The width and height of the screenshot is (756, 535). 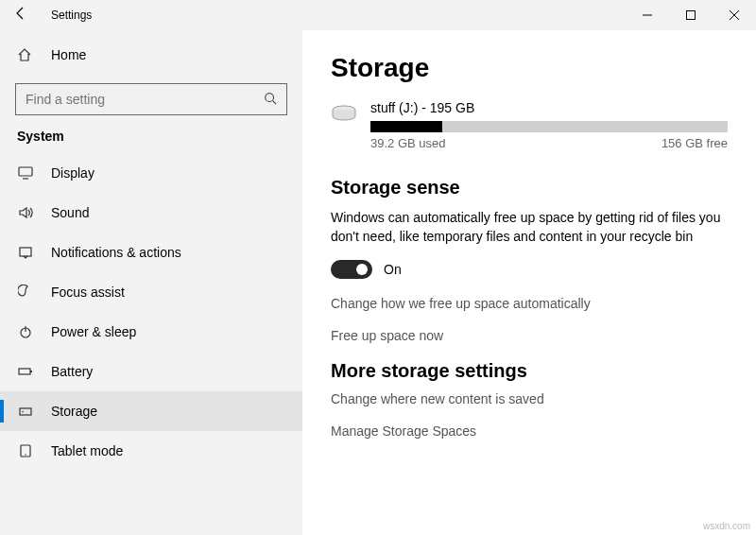 What do you see at coordinates (151, 141) in the screenshot?
I see `sidebar-section-label: System` at bounding box center [151, 141].